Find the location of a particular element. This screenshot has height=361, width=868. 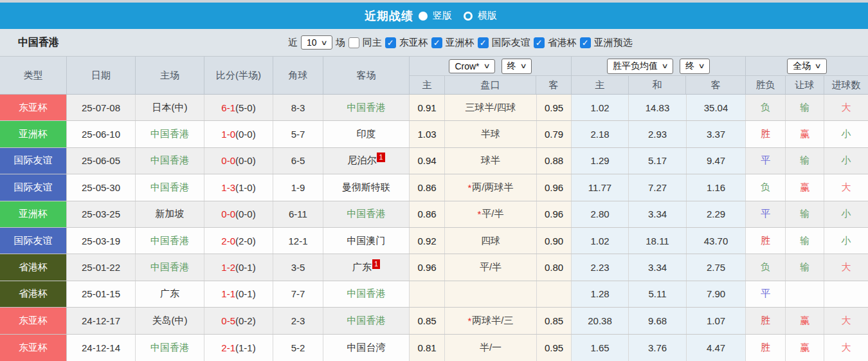

col-header-odds-away: 客 is located at coordinates (554, 85).